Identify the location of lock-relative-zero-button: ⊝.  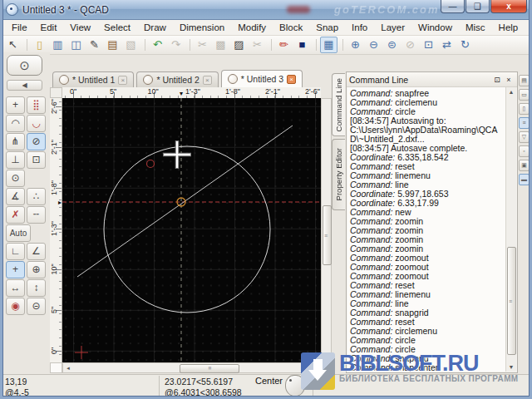
(37, 306).